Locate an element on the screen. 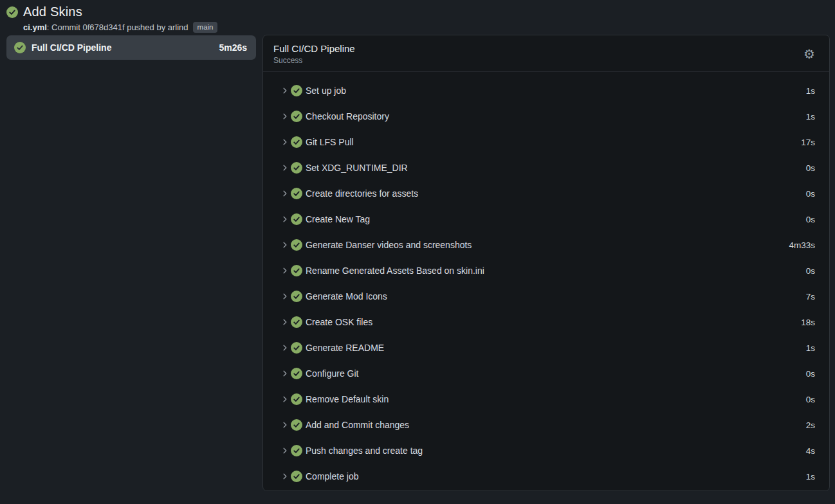  workflow-file-link: ci.yml is located at coordinates (35, 27).